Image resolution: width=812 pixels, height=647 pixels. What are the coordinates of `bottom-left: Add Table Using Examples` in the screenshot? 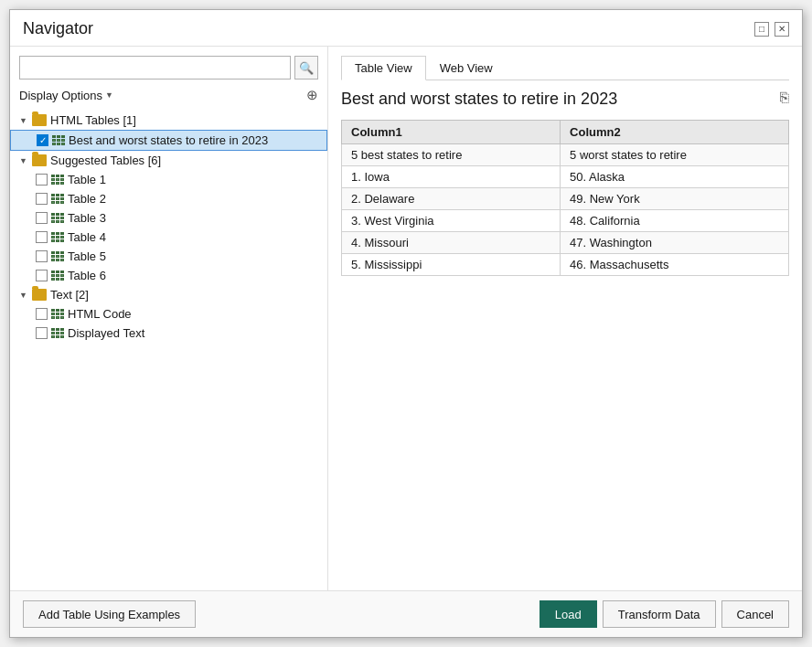 It's located at (110, 614).